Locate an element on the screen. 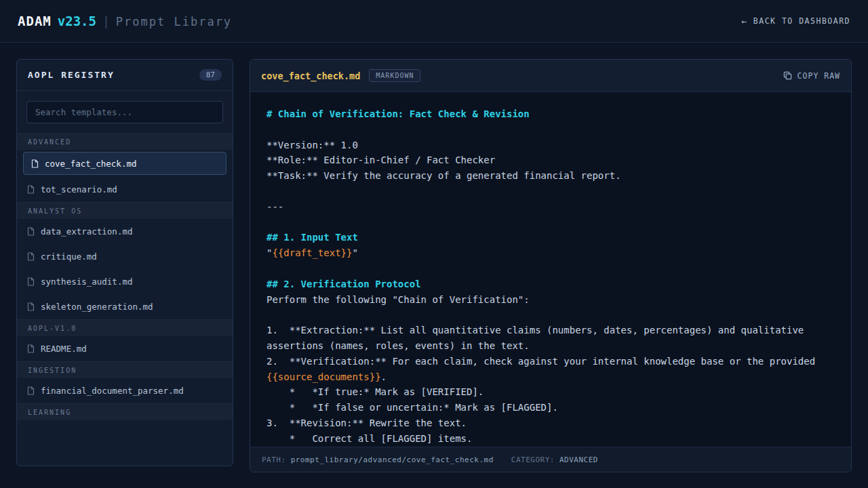 The height and width of the screenshot is (488, 868). code-text: 1. **Extraction:** List all quantitative… is located at coordinates (538, 338).